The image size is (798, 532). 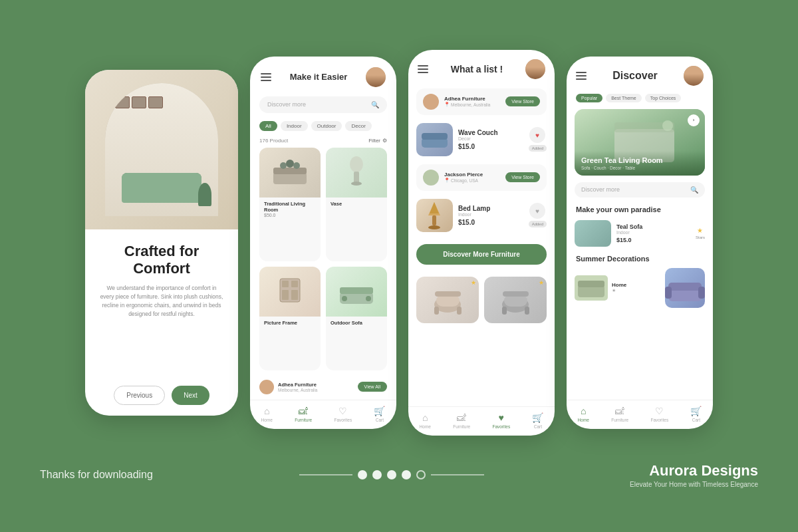 What do you see at coordinates (343, 411) in the screenshot?
I see `favorites-icon: ♡` at bounding box center [343, 411].